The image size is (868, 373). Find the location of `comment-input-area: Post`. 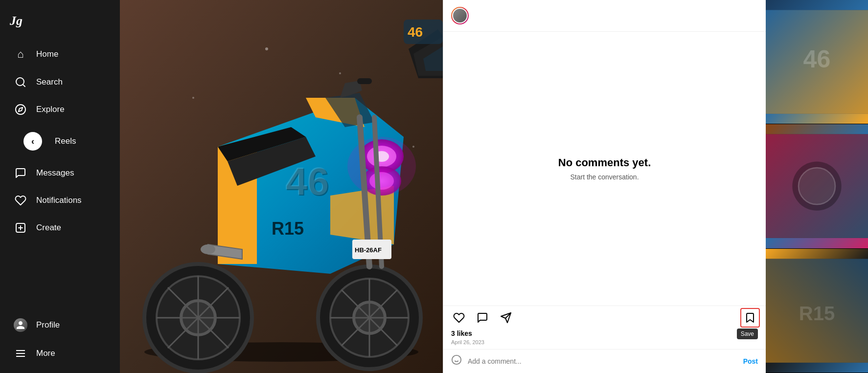

comment-input-area: Post is located at coordinates (605, 361).